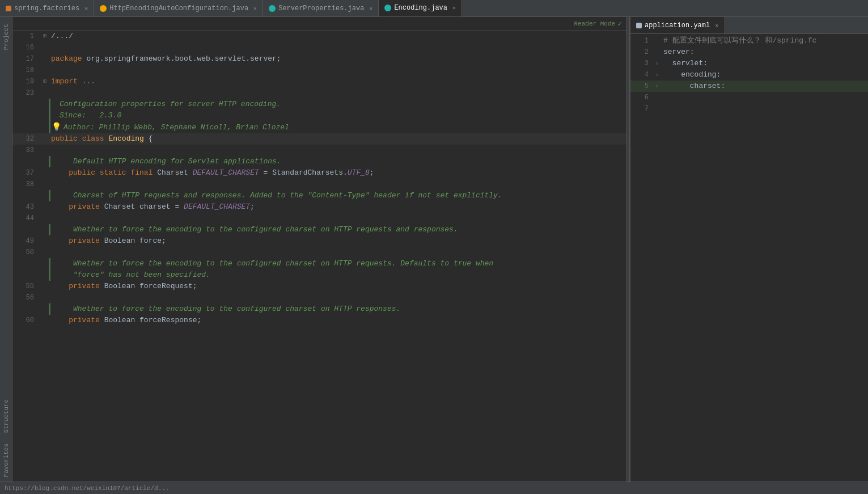  Describe the element at coordinates (657, 64) in the screenshot. I see `yaml-fold-3: ◇` at that location.